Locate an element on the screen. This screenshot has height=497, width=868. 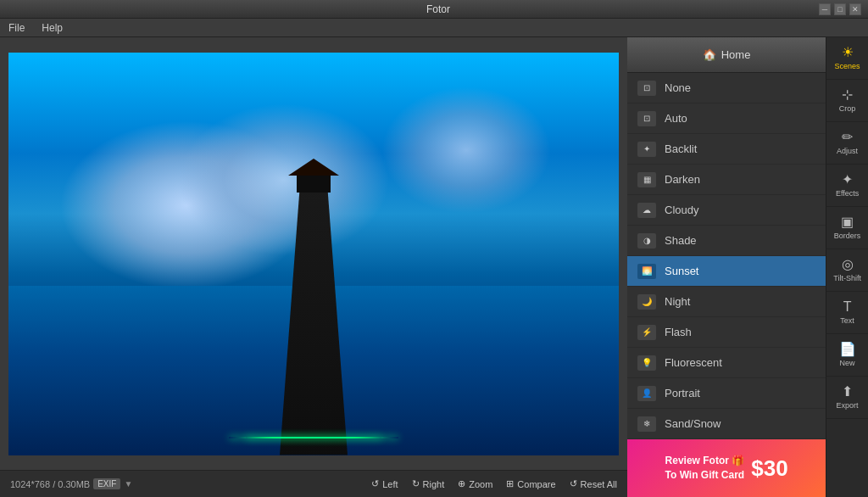
tool-label-text: Text is located at coordinates (848, 321).